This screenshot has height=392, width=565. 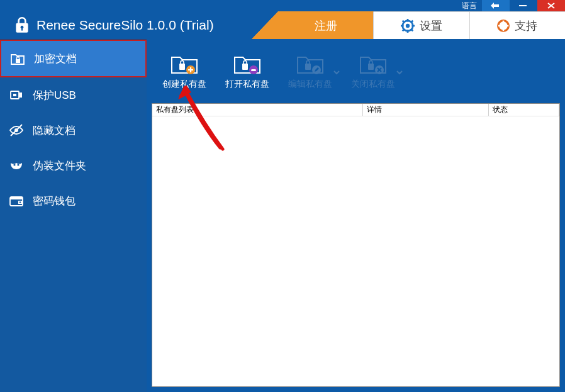 What do you see at coordinates (373, 64) in the screenshot?
I see `folder-close-icon` at bounding box center [373, 64].